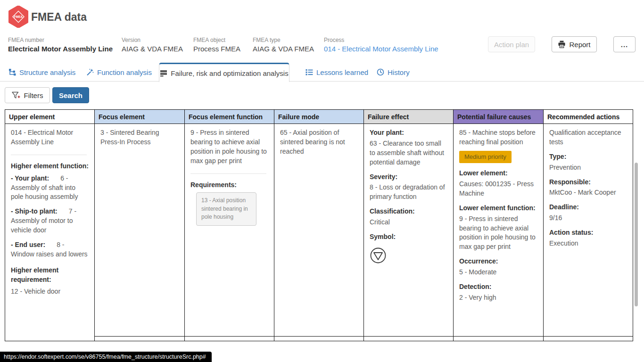  Describe the element at coordinates (381, 49) in the screenshot. I see `process-link: 014 - Electrical Motor Assembly Line` at that location.